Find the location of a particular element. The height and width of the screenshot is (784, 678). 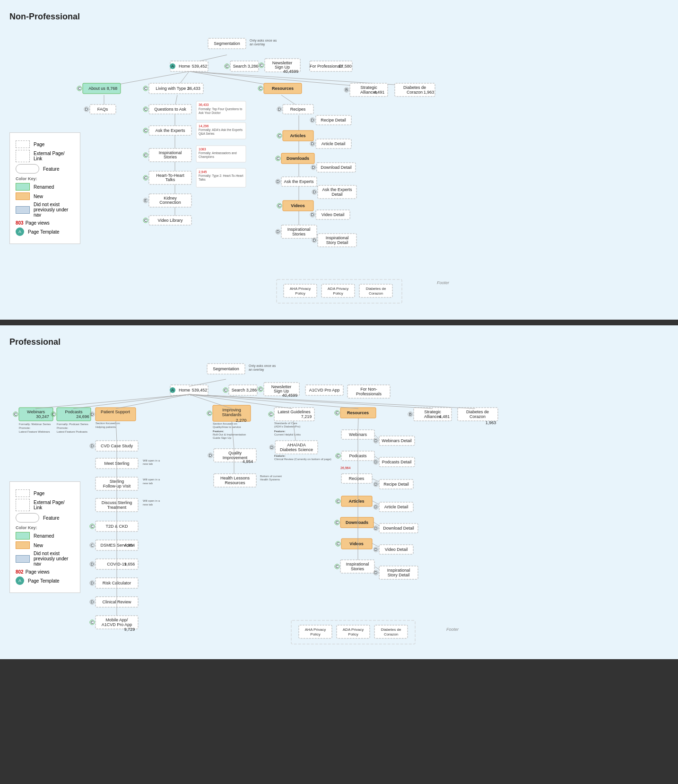

pro-improving-node: Improving Standards 2,270 C is located at coordinates (229, 414).